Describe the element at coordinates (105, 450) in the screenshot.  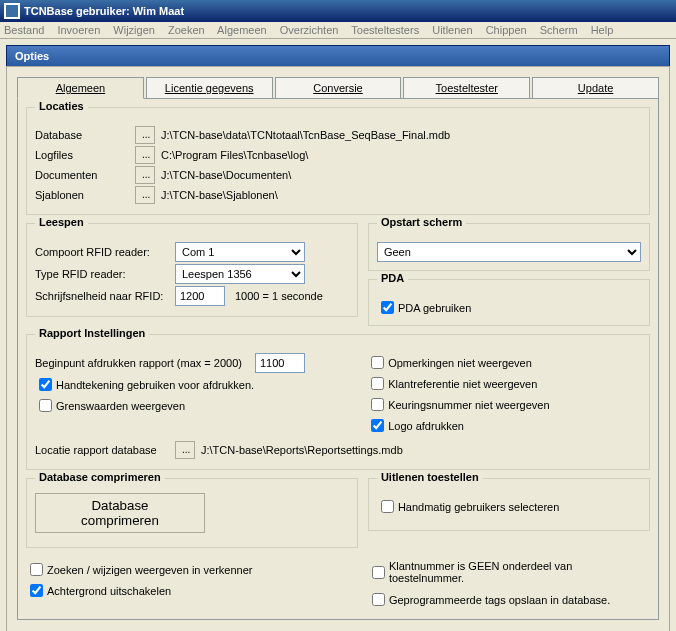
I see `label-rapport-locatie: Locatie rapport database` at that location.